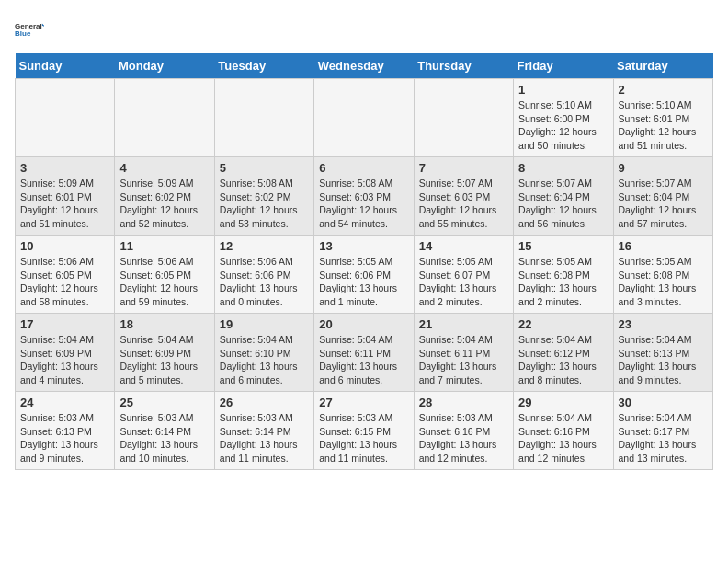  I want to click on calendar-cell: 2Sunrise: 5:10 AM Sunset: 6:01 PM Daylig…, so click(663, 118).